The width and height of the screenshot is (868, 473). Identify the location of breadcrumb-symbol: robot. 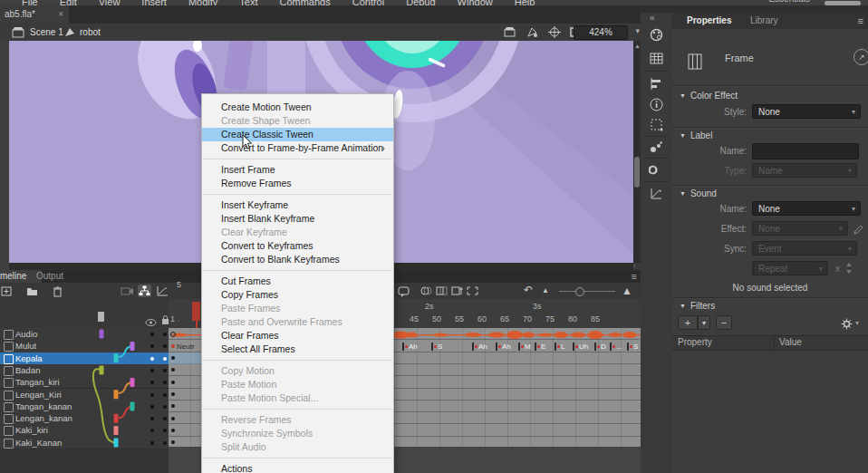
(91, 33).